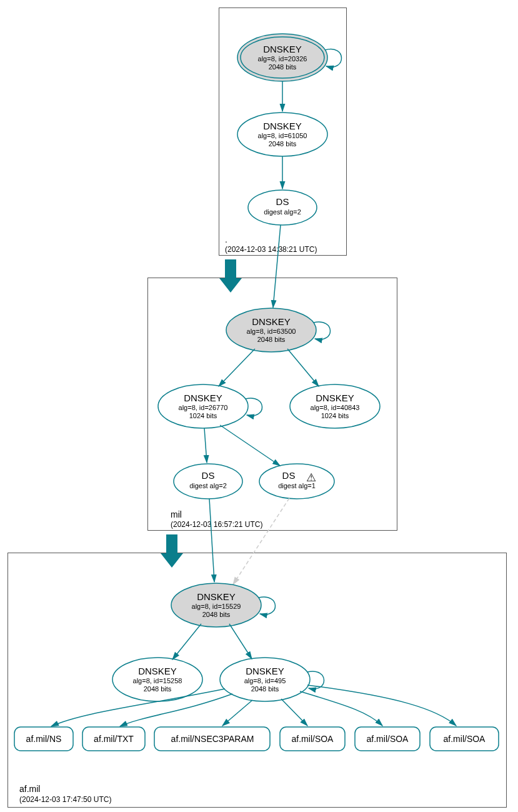 The width and height of the screenshot is (518, 812). Describe the element at coordinates (204, 408) in the screenshot. I see `svg-text: alg=8, id=26770` at that location.